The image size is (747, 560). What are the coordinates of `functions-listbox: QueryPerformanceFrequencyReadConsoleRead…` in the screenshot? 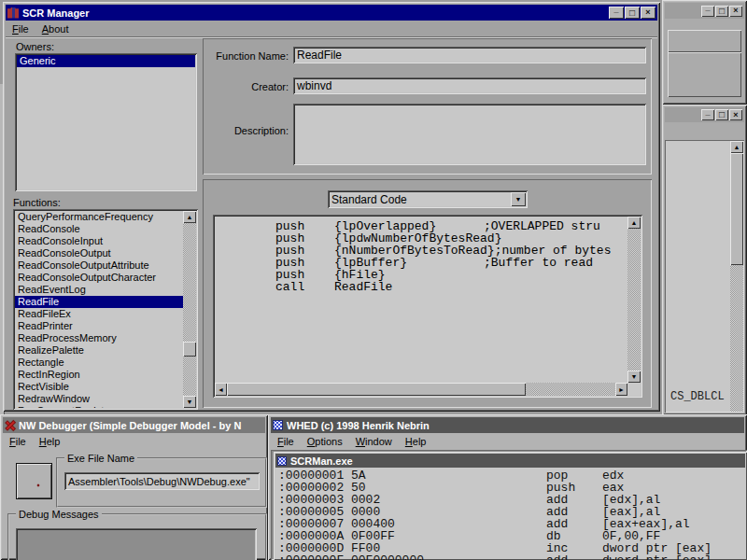 It's located at (106, 310).